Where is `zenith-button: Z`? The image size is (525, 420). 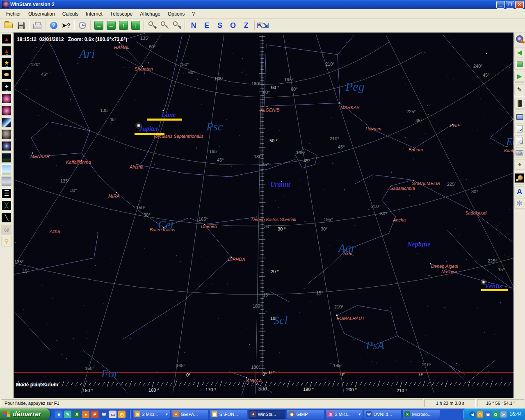
zenith-button: Z is located at coordinates (246, 25).